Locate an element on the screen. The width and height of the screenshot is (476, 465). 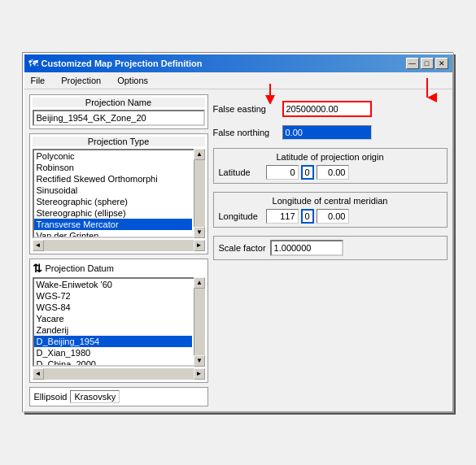
lat-origin-group: Latitude of projection origin Latitude is located at coordinates (330, 166).